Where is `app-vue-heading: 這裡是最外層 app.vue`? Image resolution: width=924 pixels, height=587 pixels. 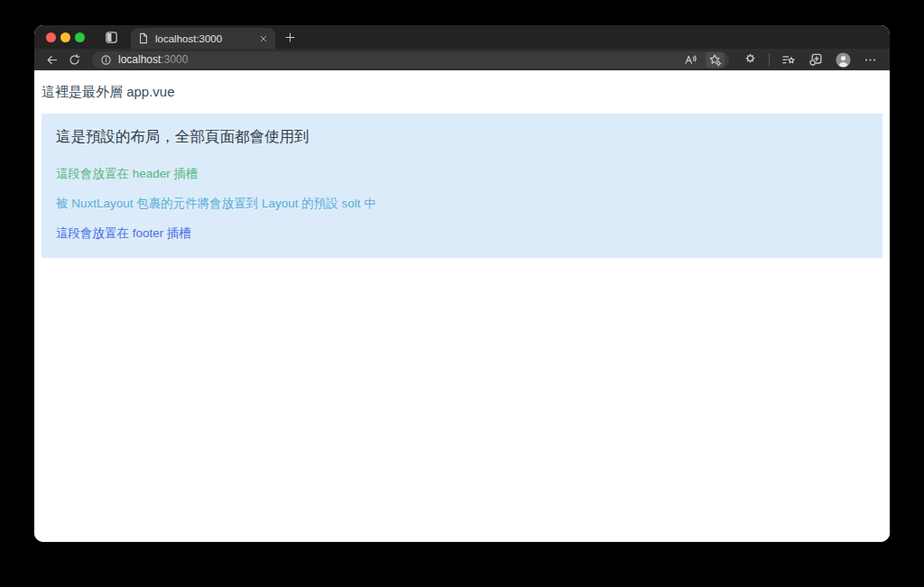 app-vue-heading: 這裡是最外層 app.vue is located at coordinates (462, 92).